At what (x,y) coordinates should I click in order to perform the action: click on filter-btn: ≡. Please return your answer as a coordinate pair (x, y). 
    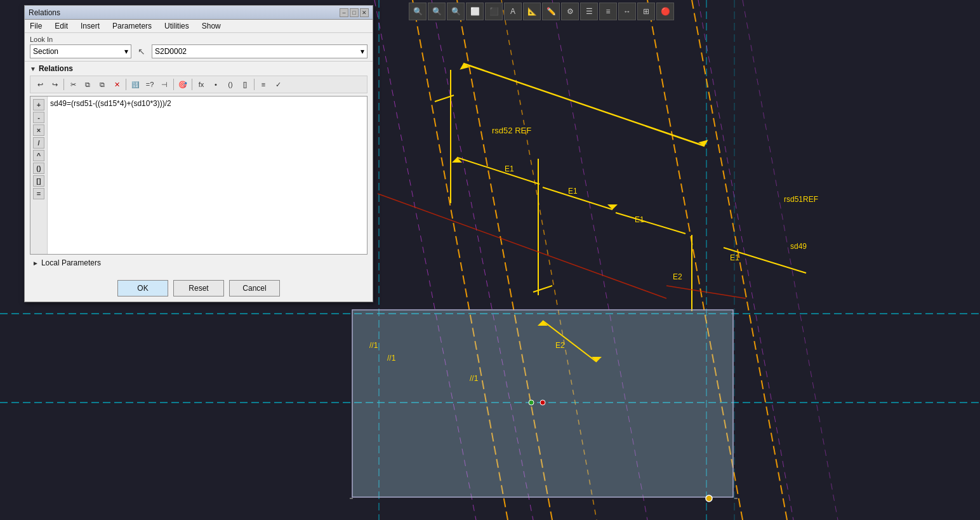
    Looking at the image, I should click on (263, 84).